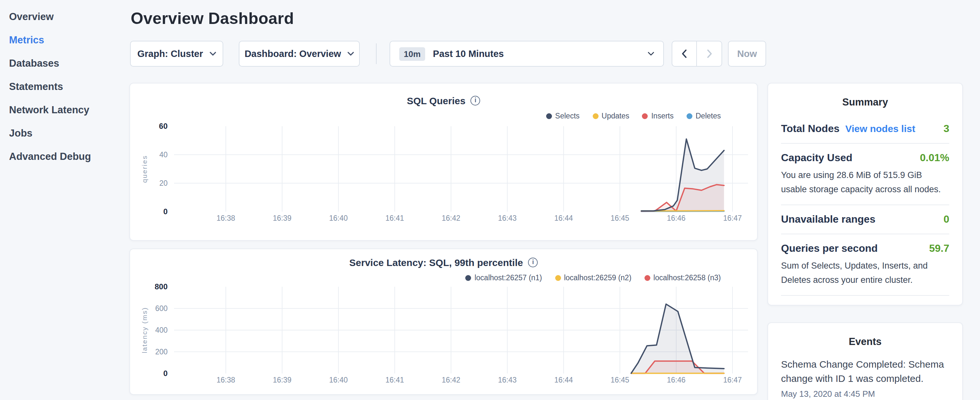  What do you see at coordinates (865, 273) in the screenshot?
I see `summary-row-description: Sum of Selects, Updates, Inserts, and De…` at bounding box center [865, 273].